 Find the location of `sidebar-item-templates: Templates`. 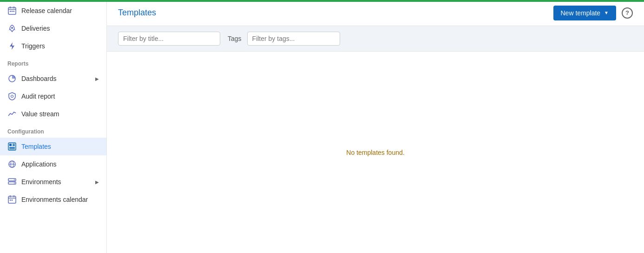

sidebar-item-templates: Templates is located at coordinates (53, 146).